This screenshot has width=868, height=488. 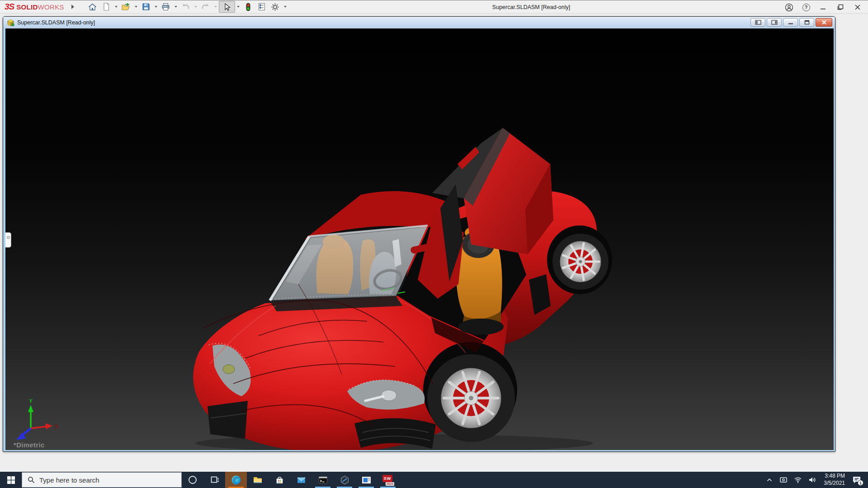 What do you see at coordinates (823, 7) in the screenshot?
I see `minimize-button` at bounding box center [823, 7].